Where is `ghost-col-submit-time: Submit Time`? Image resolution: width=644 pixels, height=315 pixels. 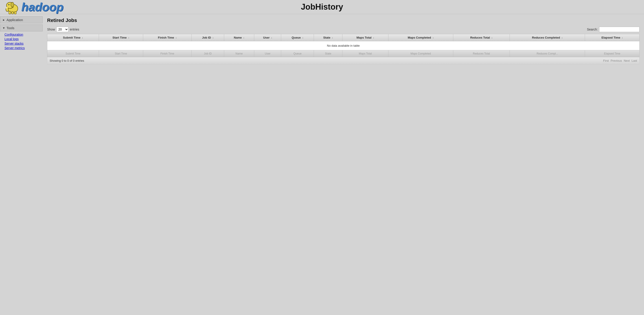
ghost-col-submit-time: Submit Time is located at coordinates (73, 54).